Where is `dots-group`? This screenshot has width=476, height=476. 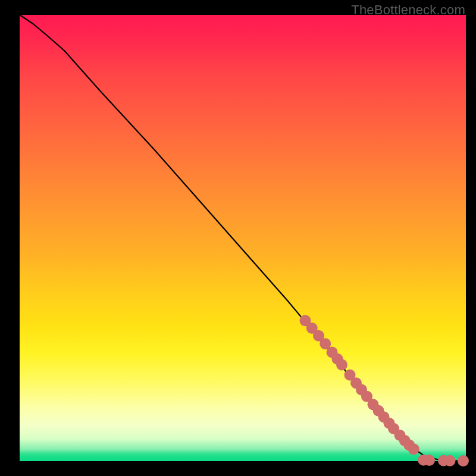 dots-group is located at coordinates (384, 390).